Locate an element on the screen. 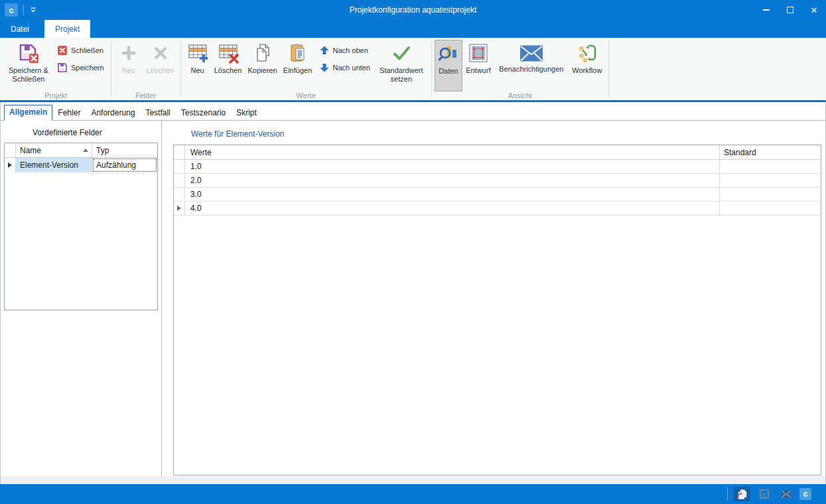 The width and height of the screenshot is (826, 504). save-label: Speichern is located at coordinates (88, 68).